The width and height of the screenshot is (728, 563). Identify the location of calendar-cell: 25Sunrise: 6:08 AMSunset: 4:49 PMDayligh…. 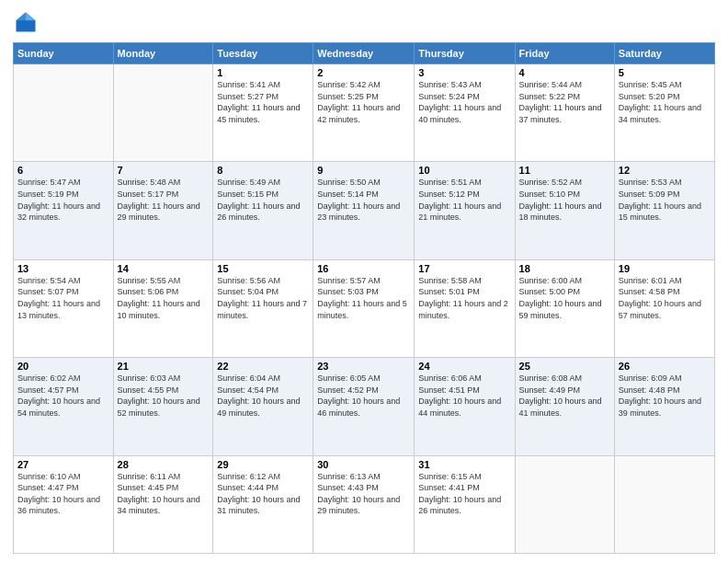
(564, 407).